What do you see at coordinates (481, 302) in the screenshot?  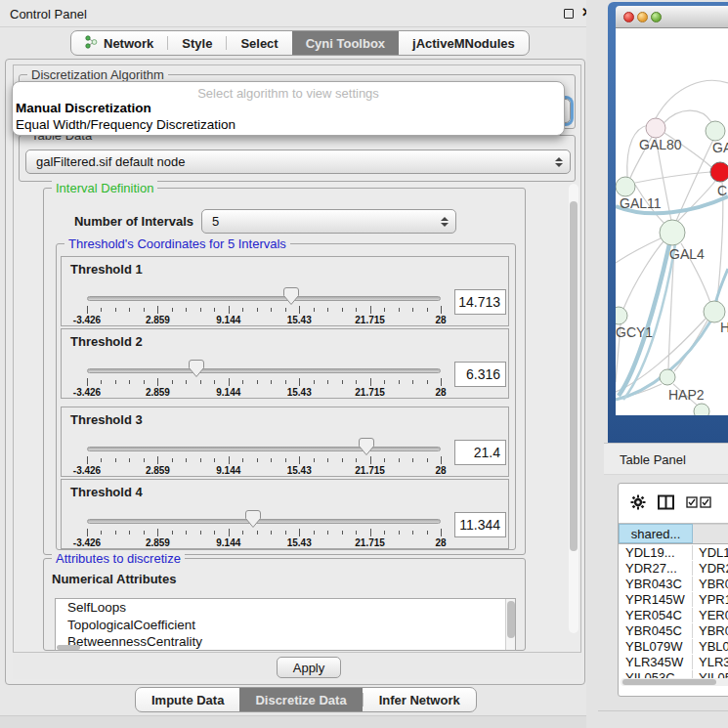 I see `threshold-1-value-field: 14.713` at bounding box center [481, 302].